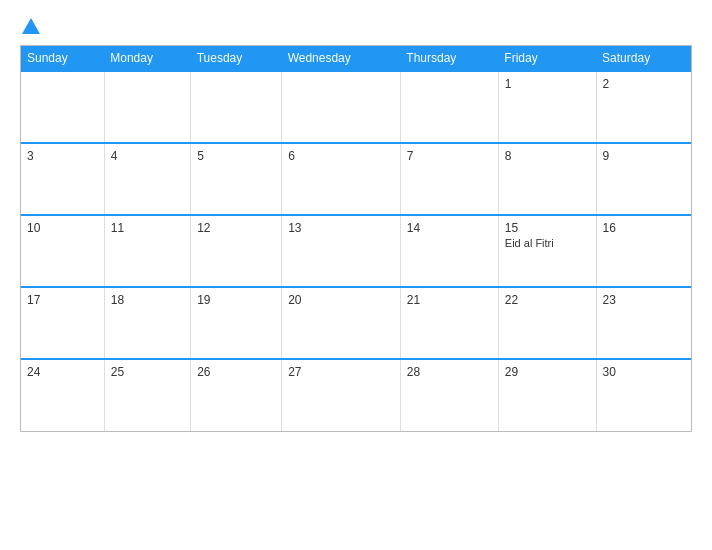 The height and width of the screenshot is (550, 712). Describe the element at coordinates (147, 179) in the screenshot. I see `day-cell: 4` at that location.